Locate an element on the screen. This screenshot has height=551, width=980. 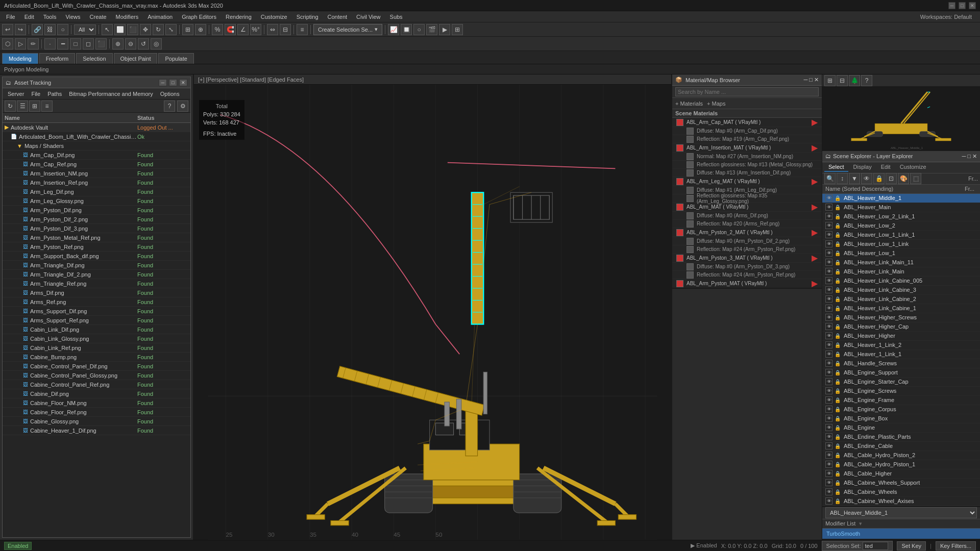
asset-help-btn: ? is located at coordinates (169, 106).